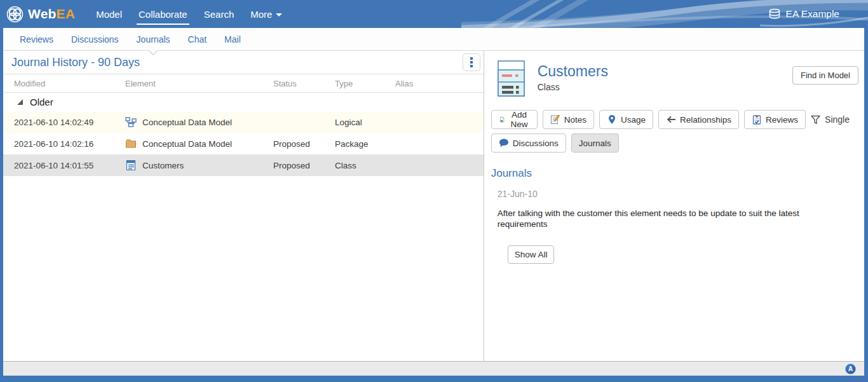 Image resolution: width=868 pixels, height=382 pixels. I want to click on journal-entry-text: After talking with the customer this ele…, so click(660, 219).